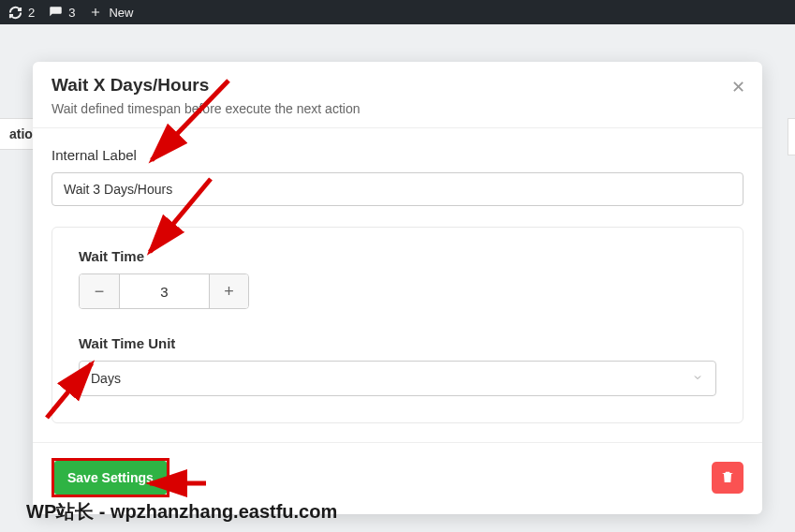 The width and height of the screenshot is (795, 532). What do you see at coordinates (791, 137) in the screenshot?
I see `right-edge-box` at bounding box center [791, 137].